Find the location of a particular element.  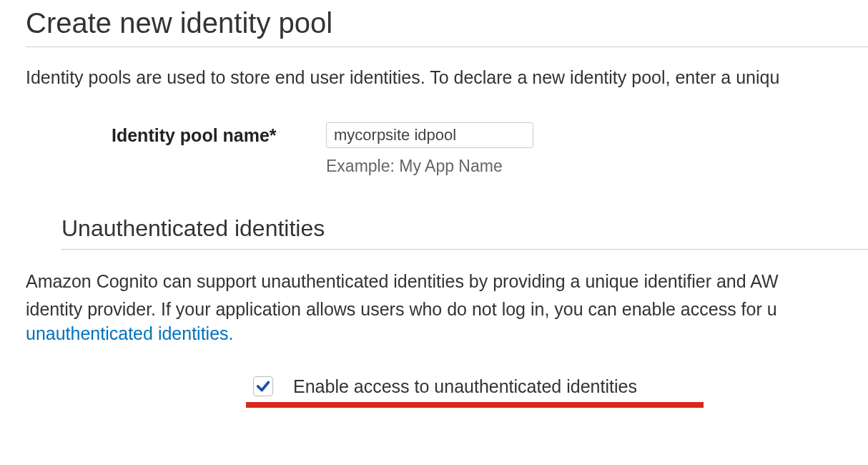

enable-unauth-row: Enable access to unauthenticated identit… is located at coordinates (561, 386).